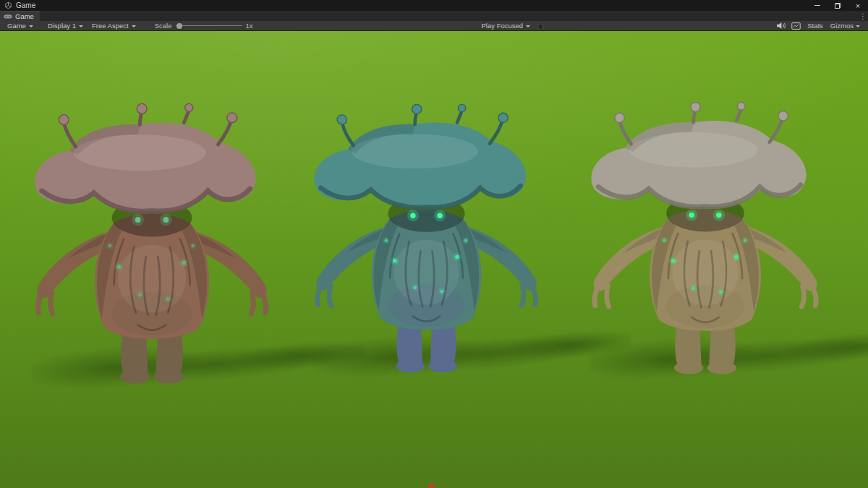 Image resolution: width=868 pixels, height=488 pixels. Describe the element at coordinates (9, 6) in the screenshot. I see `unity-logo-icon` at that location.